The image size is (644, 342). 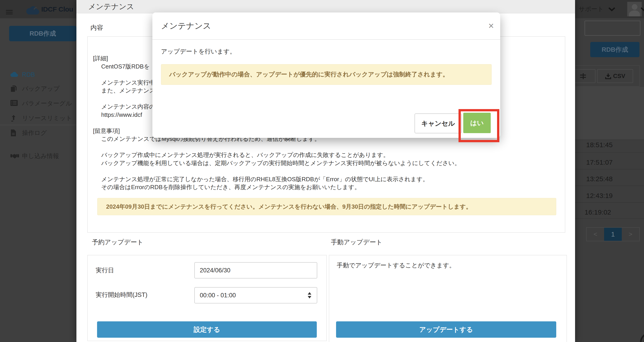 I want to click on scheduled-update-title: 予約アップデート, so click(x=118, y=242).